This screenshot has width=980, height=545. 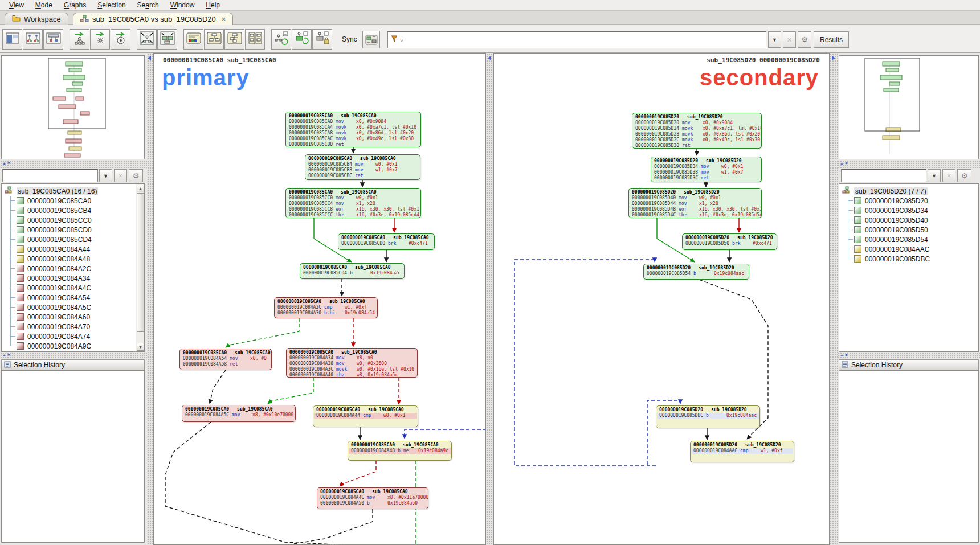 What do you see at coordinates (909, 107) in the screenshot?
I see `secondary-overview-minimap` at bounding box center [909, 107].